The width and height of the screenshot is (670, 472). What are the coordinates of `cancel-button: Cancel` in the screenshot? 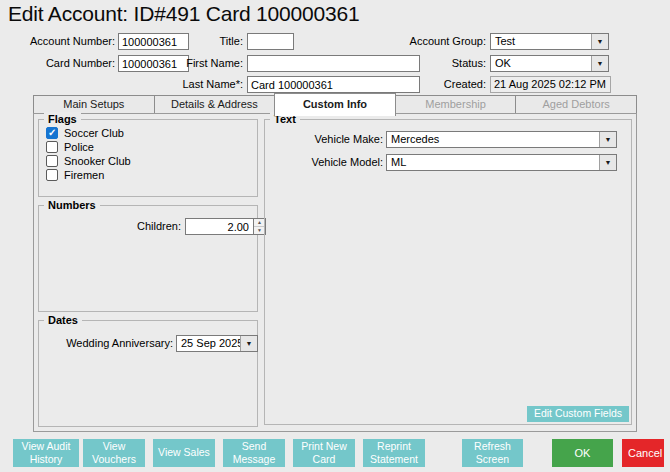 It's located at (643, 453).